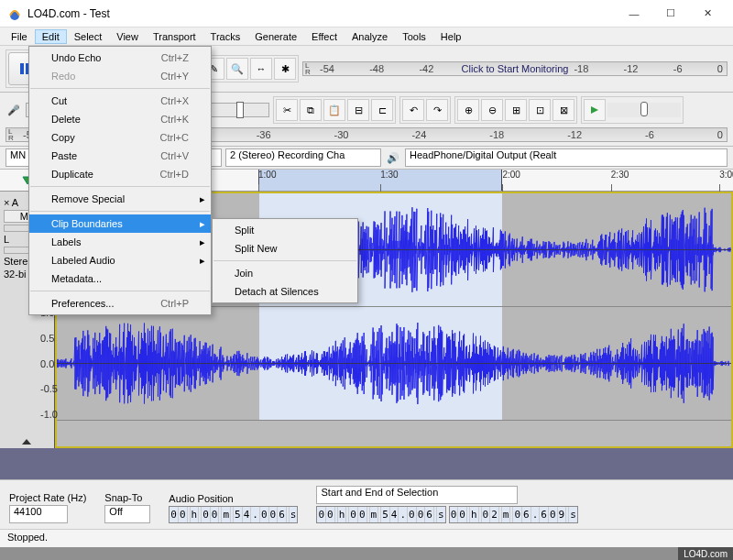 This screenshot has width=733, height=560. Describe the element at coordinates (120, 137) in the screenshot. I see `menu-item-copy: CopyCtrl+C` at that location.